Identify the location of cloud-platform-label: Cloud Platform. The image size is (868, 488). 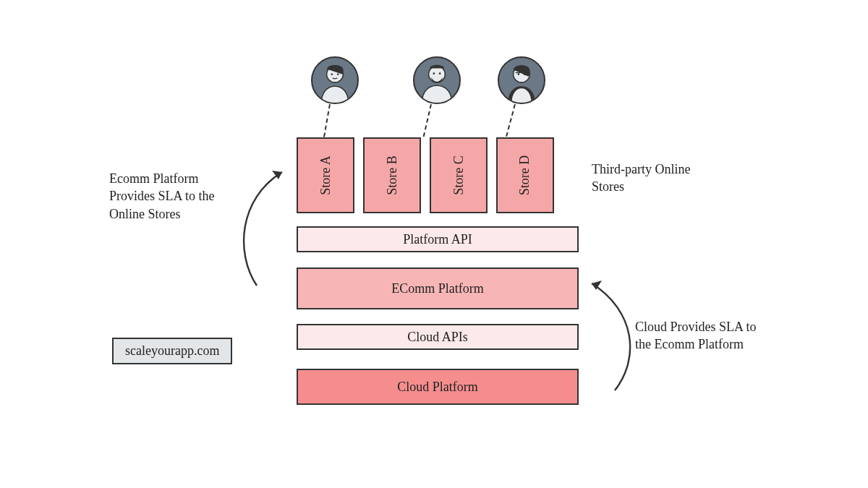
(438, 388).